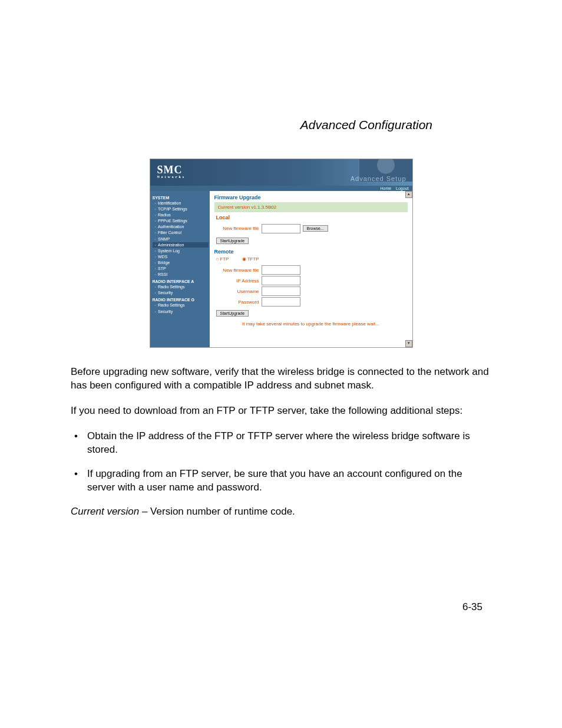  What do you see at coordinates (238, 302) in the screenshot?
I see `password-label: Password` at bounding box center [238, 302].